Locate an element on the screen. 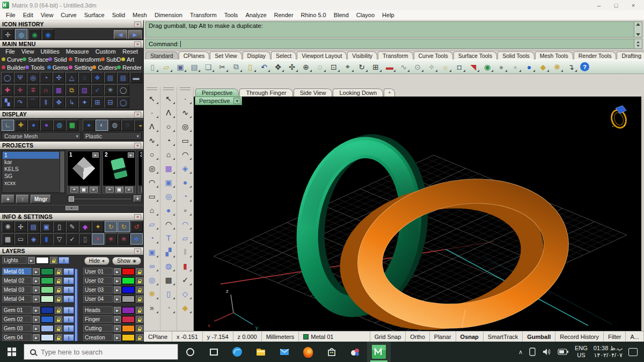  help-icon: ? is located at coordinates (585, 67).